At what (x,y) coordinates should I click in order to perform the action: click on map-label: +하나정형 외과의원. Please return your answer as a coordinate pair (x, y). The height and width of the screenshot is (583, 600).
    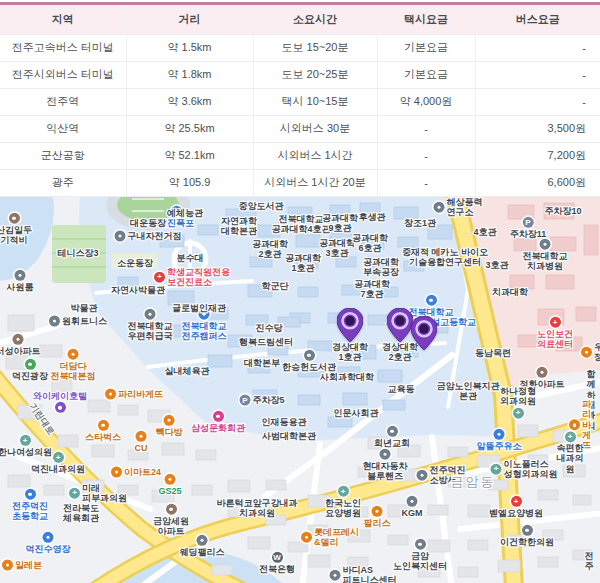
    Looking at the image, I should click on (518, 402).